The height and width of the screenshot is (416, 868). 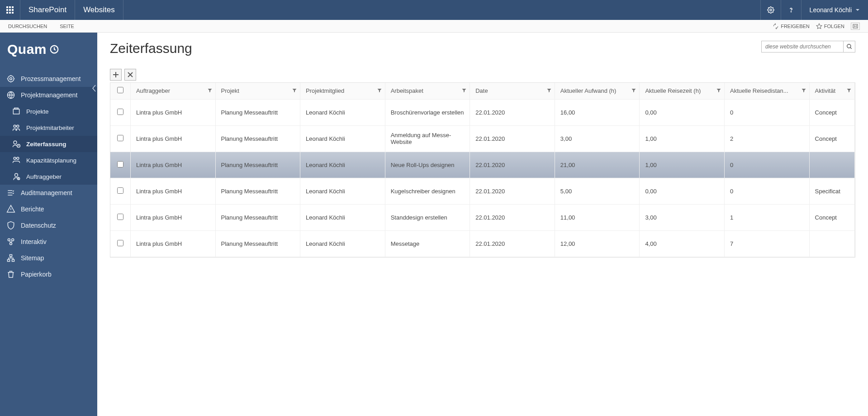 I want to click on ribbon-tab-browse: DURCHSUCHEN, so click(x=28, y=26).